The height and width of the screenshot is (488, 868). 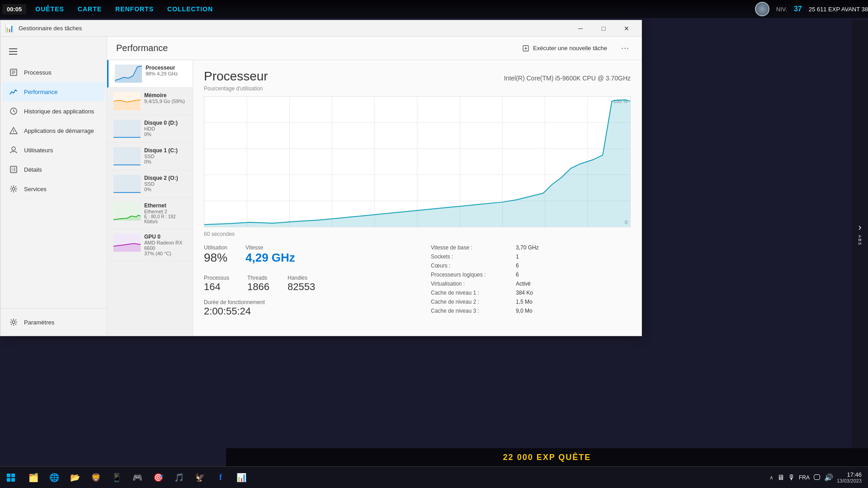 I want to click on device-item-disk2: Disque 2 (O:) SSD 0%, so click(x=150, y=184).